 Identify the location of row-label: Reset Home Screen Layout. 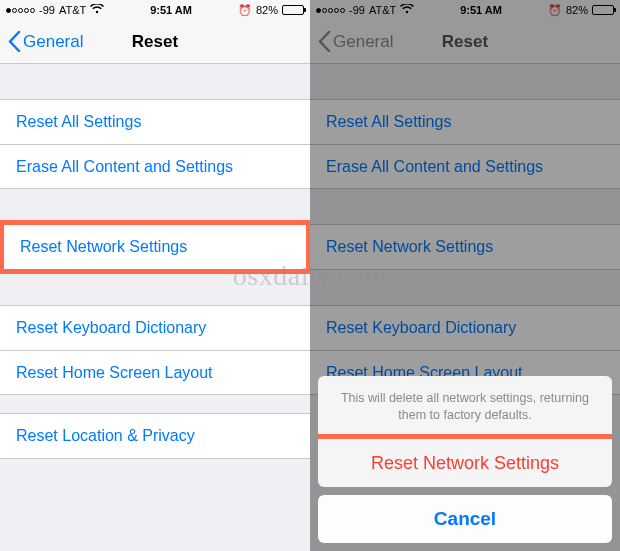
(114, 373).